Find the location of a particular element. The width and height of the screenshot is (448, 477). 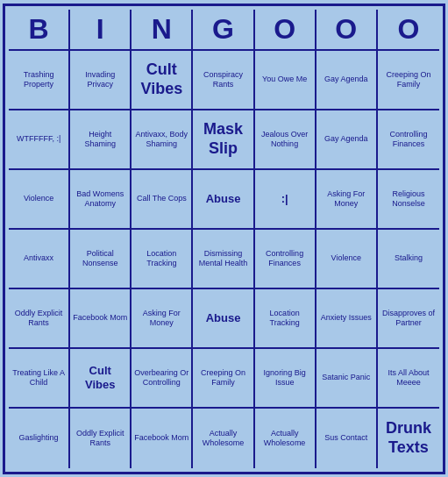

bingo-cell-14: Violence is located at coordinates (39, 200).